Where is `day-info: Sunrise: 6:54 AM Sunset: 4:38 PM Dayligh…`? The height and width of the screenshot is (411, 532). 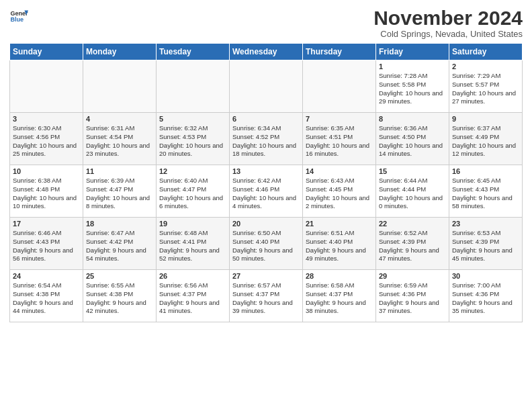
day-info: Sunrise: 6:54 AM Sunset: 4:38 PM Dayligh… is located at coordinates (46, 298).